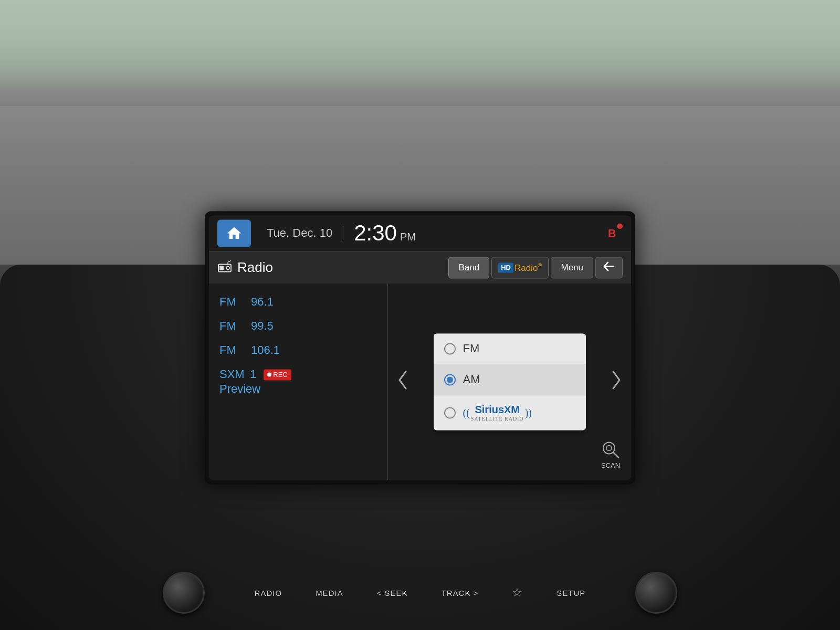 The width and height of the screenshot is (840, 630). Describe the element at coordinates (498, 413) in the screenshot. I see `siriusxm-logo: (( SiriusXM SATELLITE RADIO ))` at that location.